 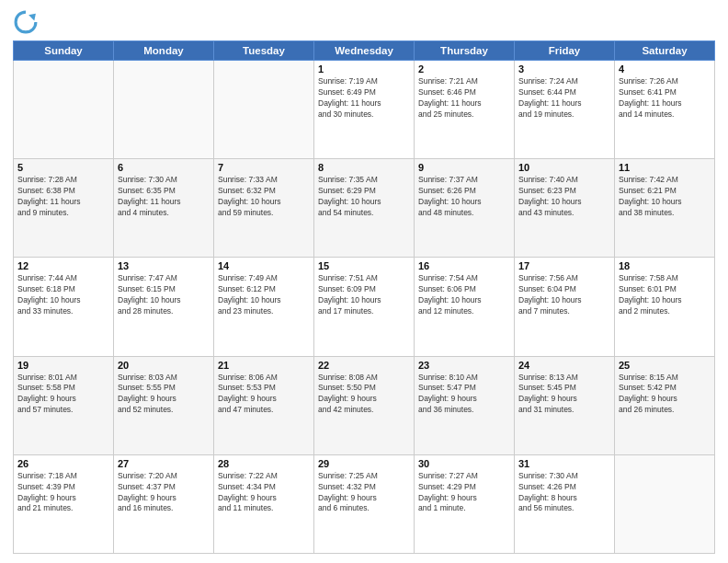 What do you see at coordinates (64, 504) in the screenshot?
I see `calendar-cell: 26Sunrise: 7:18 AM Sunset: 4:39 PM Dayli…` at bounding box center [64, 504].